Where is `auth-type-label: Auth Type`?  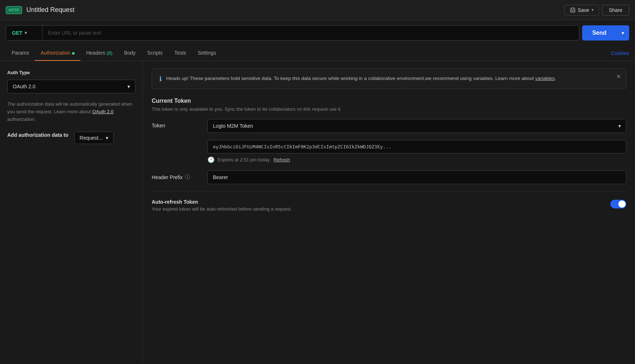 auth-type-label: Auth Type is located at coordinates (71, 72).